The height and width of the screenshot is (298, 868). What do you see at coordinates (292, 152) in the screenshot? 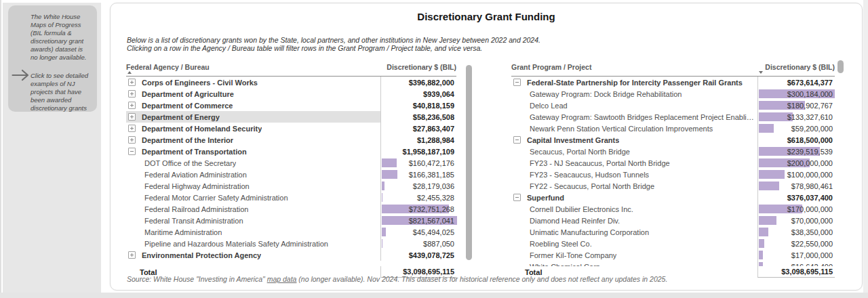
I see `table-row: Department of Transportation$1,958,187,1…` at bounding box center [292, 152].